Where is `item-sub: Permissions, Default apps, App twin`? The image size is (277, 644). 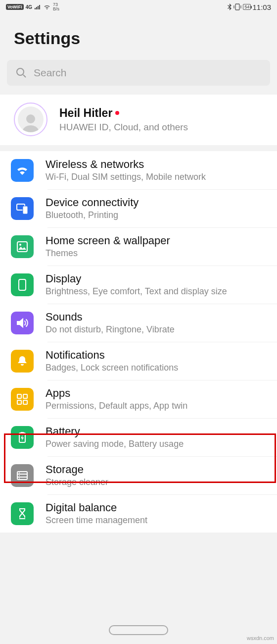 item-sub: Permissions, Default apps, App twin is located at coordinates (157, 406).